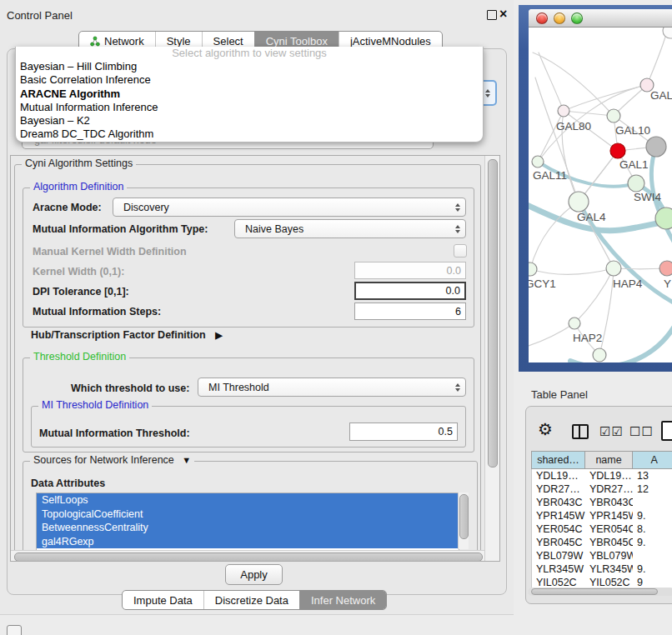 The width and height of the screenshot is (672, 635). I want to click on close-icon: ×, so click(504, 14).